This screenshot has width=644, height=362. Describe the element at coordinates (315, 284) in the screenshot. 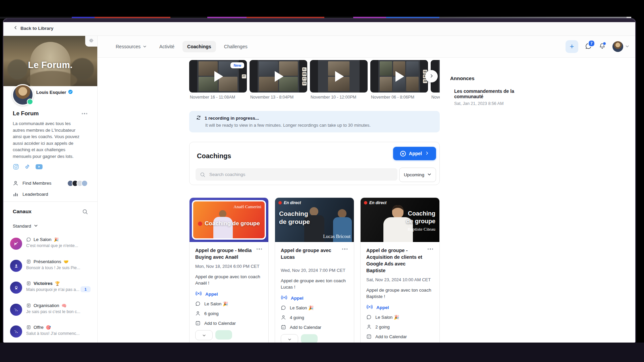

I see `event-description: Appel de groupe avec ton coach Lucas !` at that location.